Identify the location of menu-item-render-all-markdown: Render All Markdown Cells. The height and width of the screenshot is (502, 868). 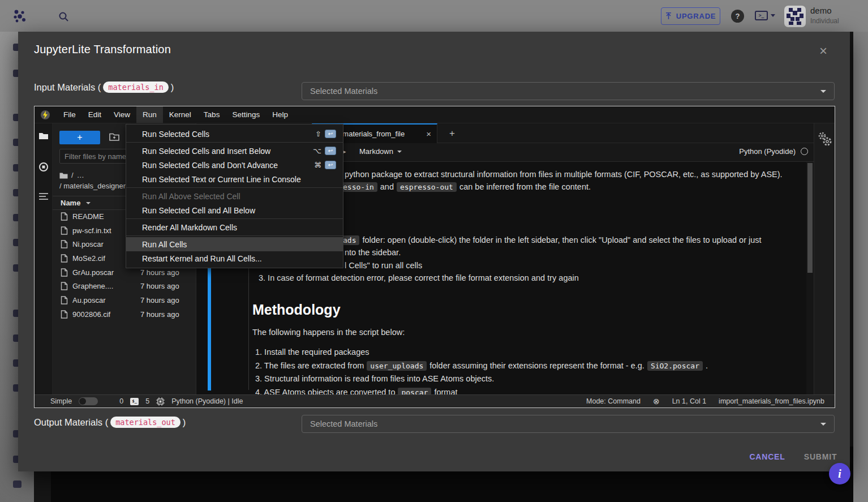
(234, 228).